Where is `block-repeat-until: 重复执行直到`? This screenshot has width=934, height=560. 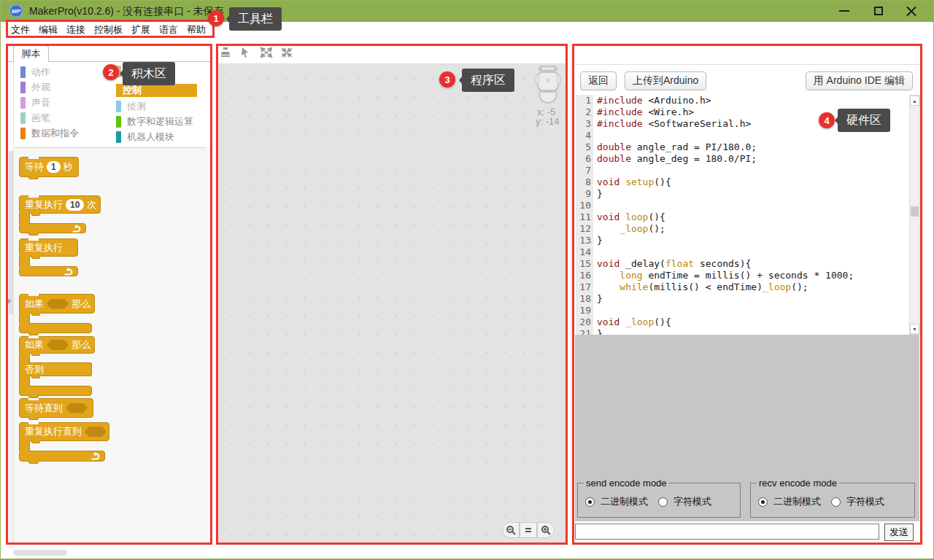 block-repeat-until: 重复执行直到 is located at coordinates (64, 442).